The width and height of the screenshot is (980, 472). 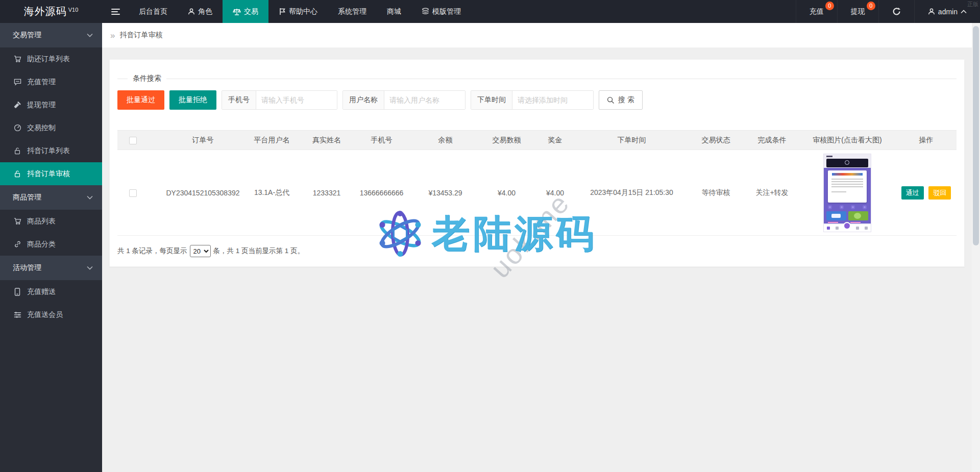 What do you see at coordinates (716, 193) in the screenshot?
I see `cell-status: 等待审核` at bounding box center [716, 193].